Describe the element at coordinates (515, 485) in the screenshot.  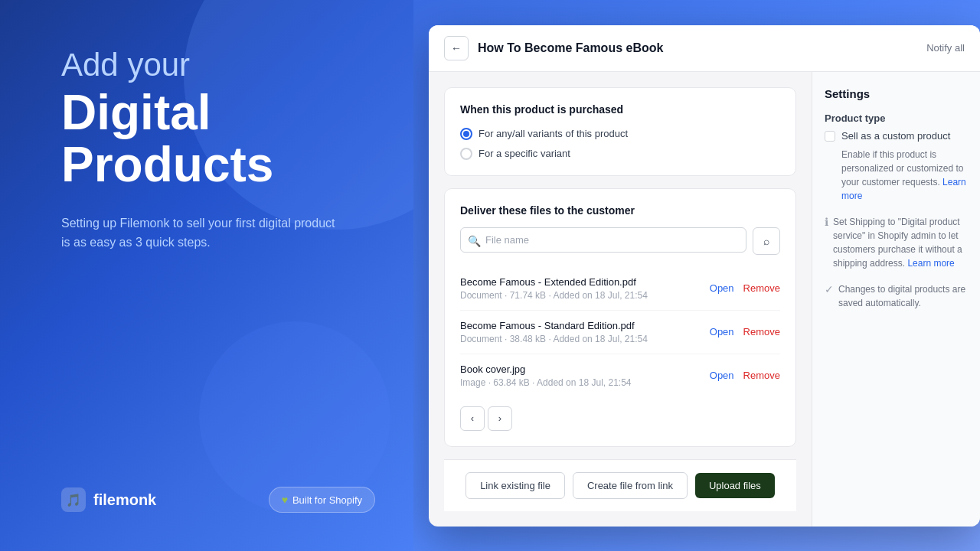
I see `link-existing-file-button: Link existing file` at that location.